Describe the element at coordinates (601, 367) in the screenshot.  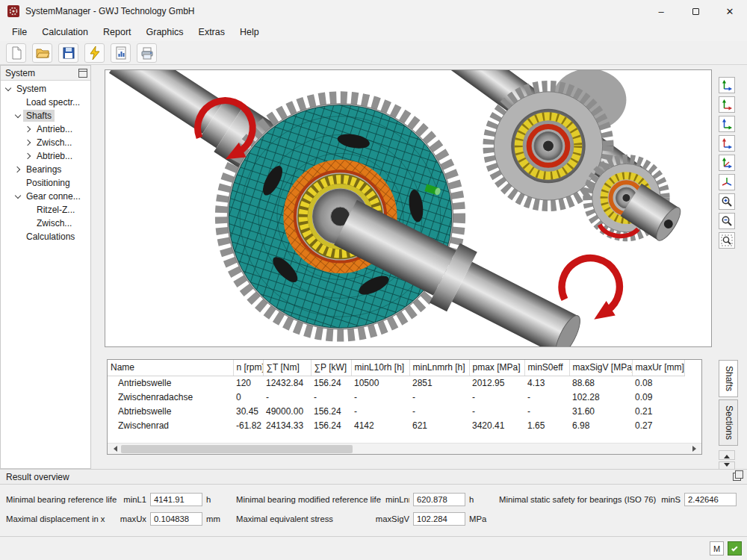
I see `column-header-maxsigv: maxSigV [MPa]` at that location.